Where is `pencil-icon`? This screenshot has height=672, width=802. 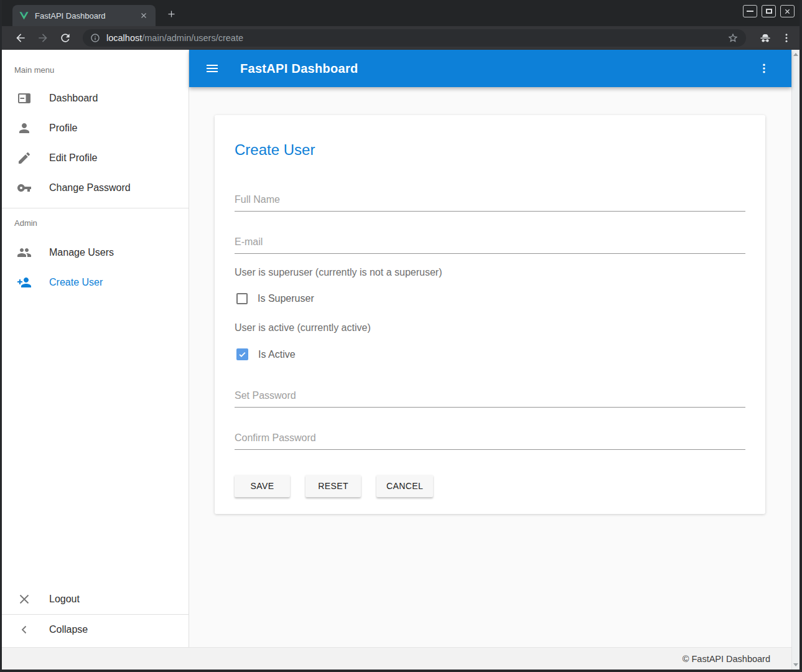
pencil-icon is located at coordinates (24, 158).